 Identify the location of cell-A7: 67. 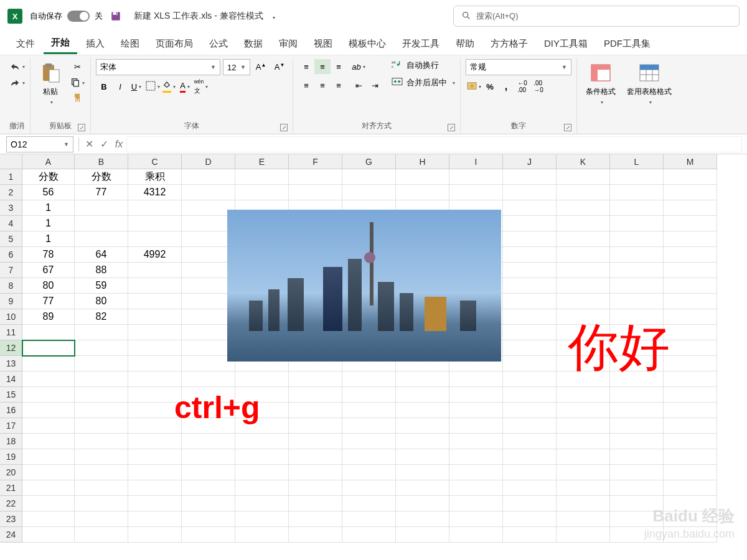
(49, 270).